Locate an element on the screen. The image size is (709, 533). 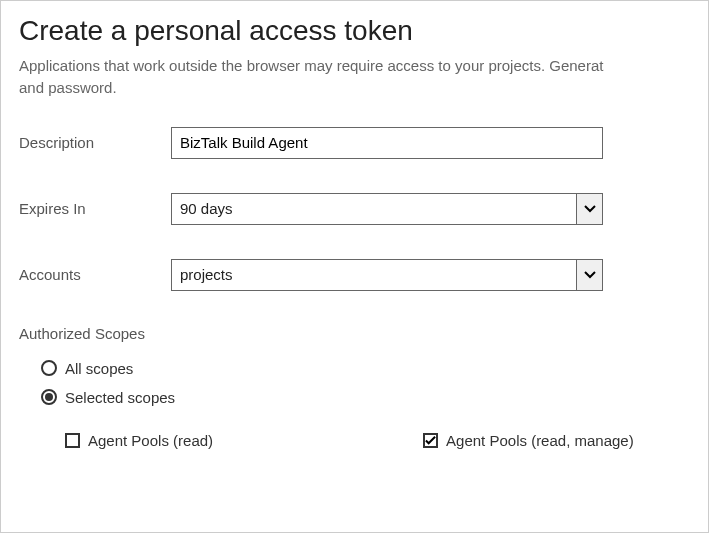
subtitle-line2: and password. is located at coordinates (354, 88).